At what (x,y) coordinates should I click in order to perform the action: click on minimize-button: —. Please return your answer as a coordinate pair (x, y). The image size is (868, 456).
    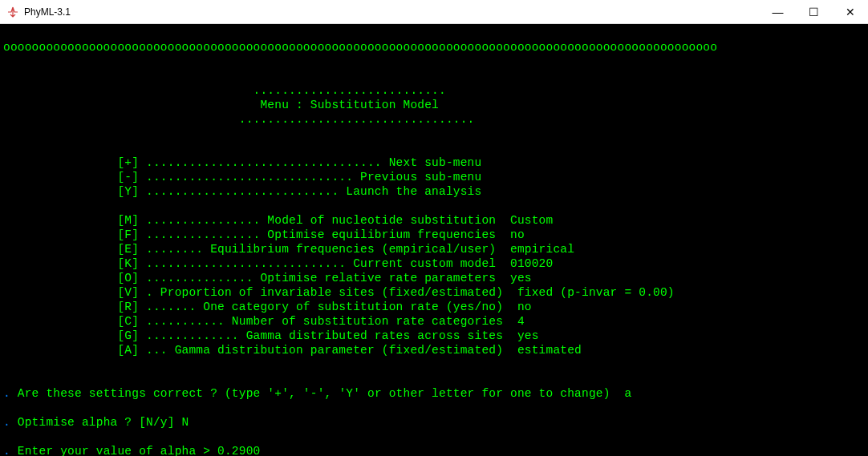
    Looking at the image, I should click on (778, 11).